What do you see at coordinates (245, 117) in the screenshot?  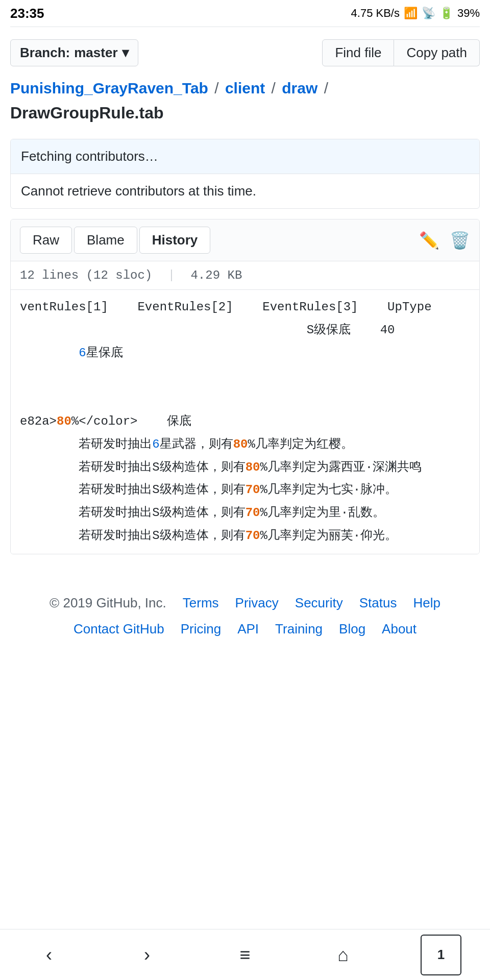 I see `file-title: DrawGroupRule.tab` at bounding box center [245, 117].